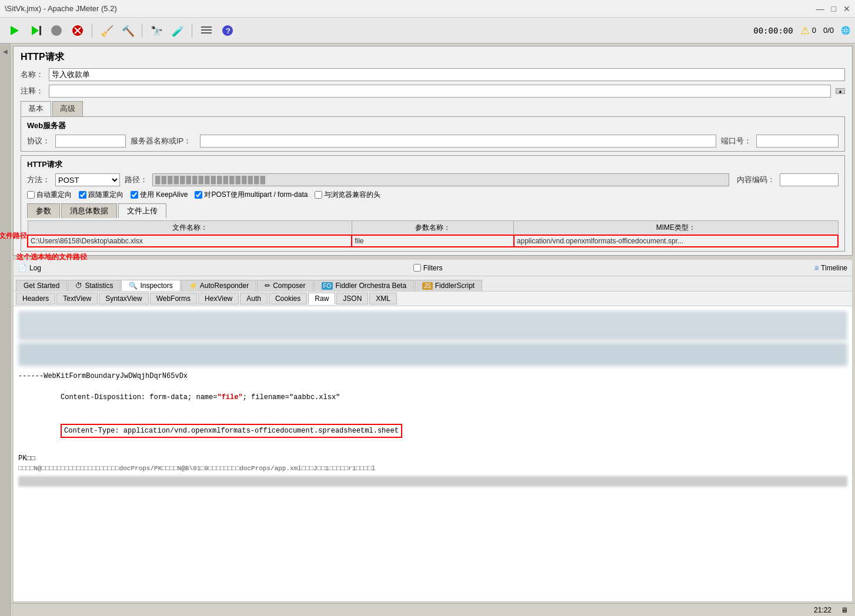 The height and width of the screenshot is (616, 855). What do you see at coordinates (219, 286) in the screenshot?
I see `tab-autoresponder: ⚡ AutoResponder` at bounding box center [219, 286].